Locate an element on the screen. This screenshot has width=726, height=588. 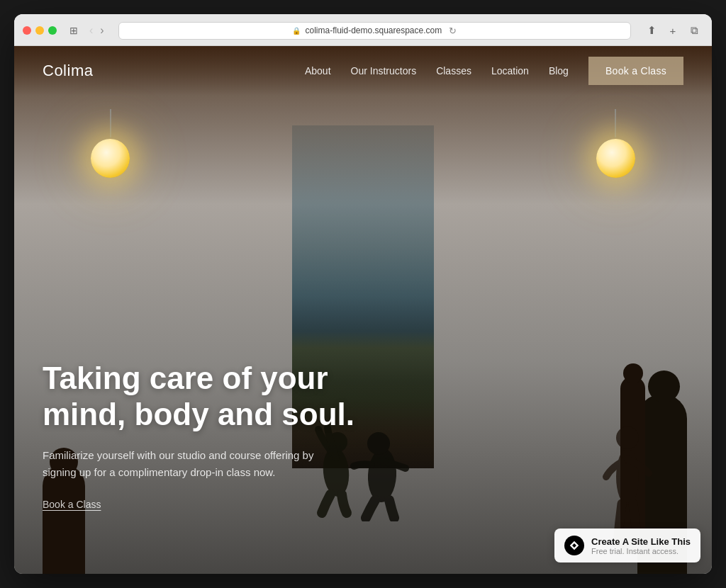
nav-links-group: About Our Instructors Classes Location B… is located at coordinates (494, 71).